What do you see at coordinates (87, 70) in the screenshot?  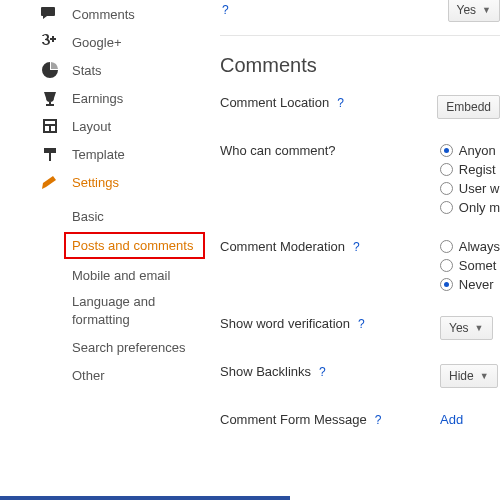 I see `sidebar-item-label: Stats` at bounding box center [87, 70].